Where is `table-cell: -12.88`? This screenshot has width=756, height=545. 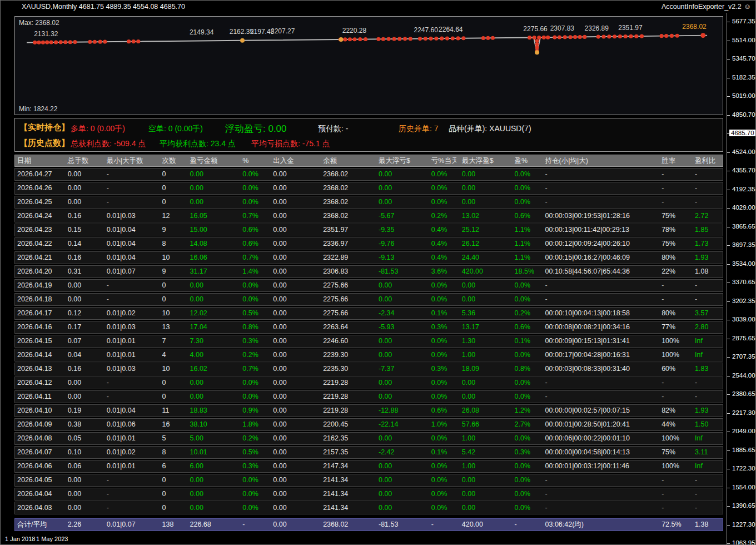 table-cell: -12.88 is located at coordinates (399, 410).